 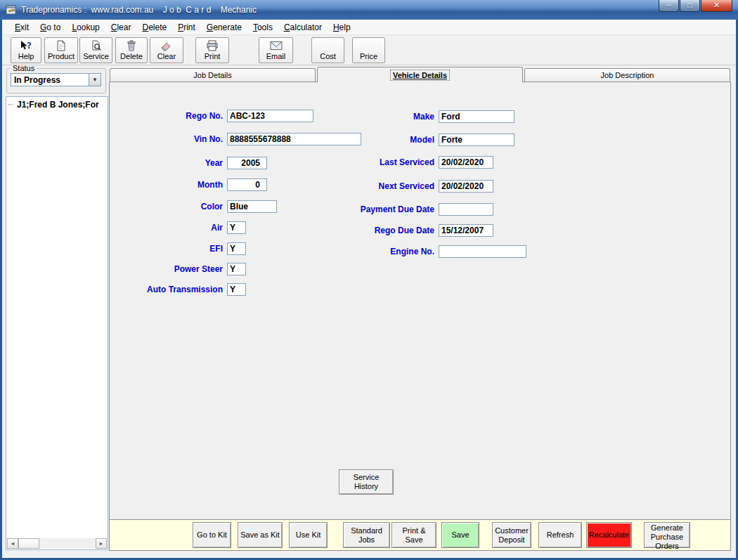 I want to click on print-button: Print, so click(x=212, y=51).